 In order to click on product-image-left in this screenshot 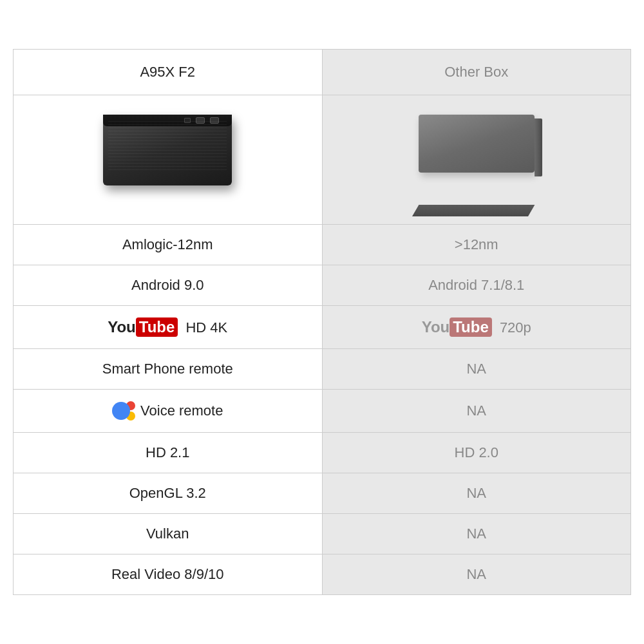, I will do `click(168, 160)`.